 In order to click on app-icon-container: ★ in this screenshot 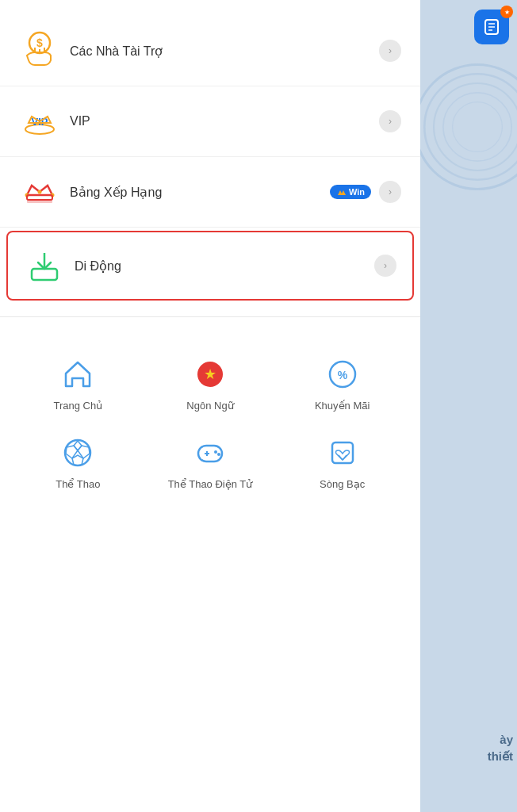, I will do `click(492, 27)`.